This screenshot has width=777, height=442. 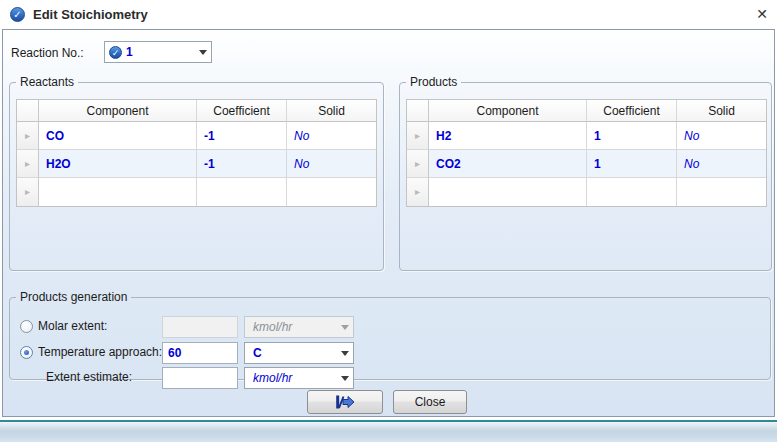 I want to click on temperature-unit-select: C, so click(x=299, y=353).